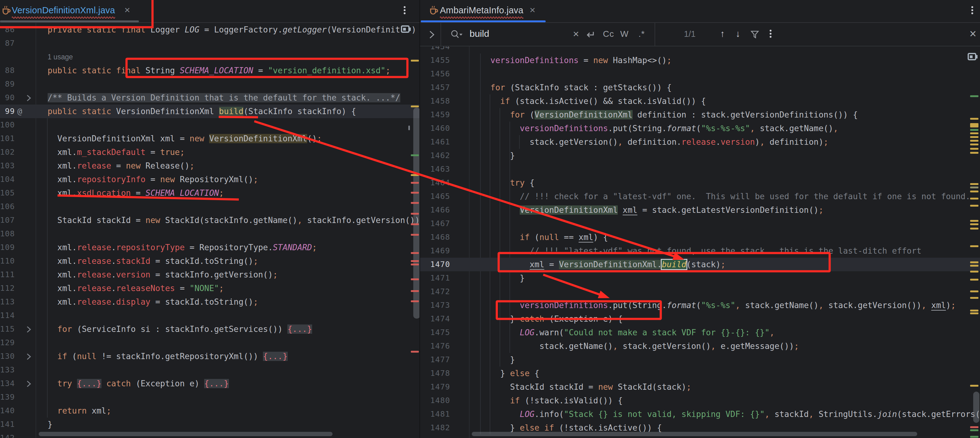 The height and width of the screenshot is (438, 980). I want to click on code-text: for (VersionDefinitionXml definition : s…, so click(664, 115).